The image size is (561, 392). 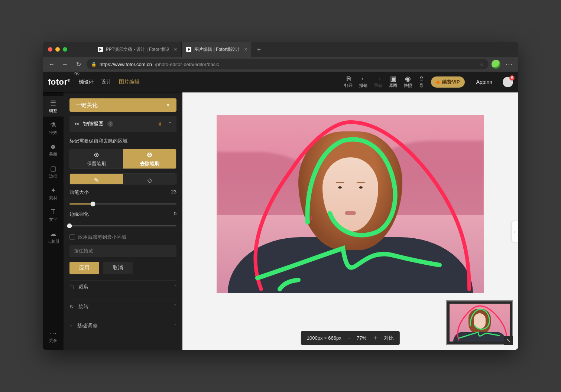 I want to click on browser-tab-active: F 图片编辑 | Fotor懒设计 ×, so click(x=217, y=49).